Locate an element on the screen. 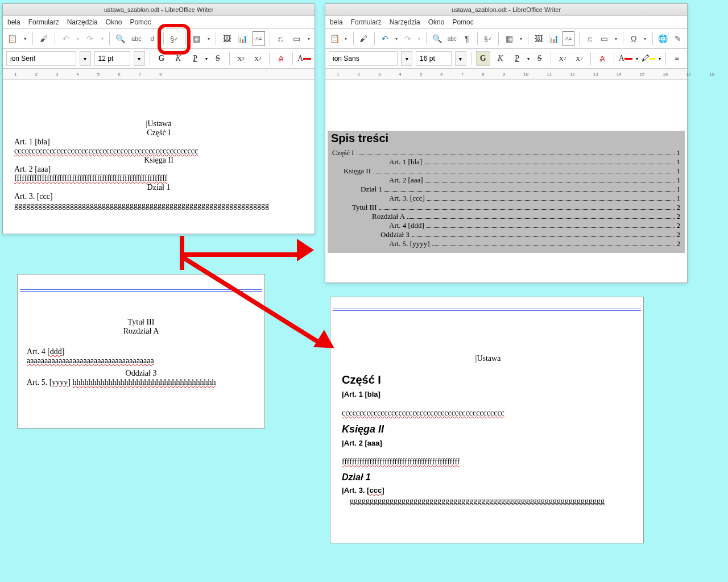  toc-entry: Część I1 is located at coordinates (506, 153).